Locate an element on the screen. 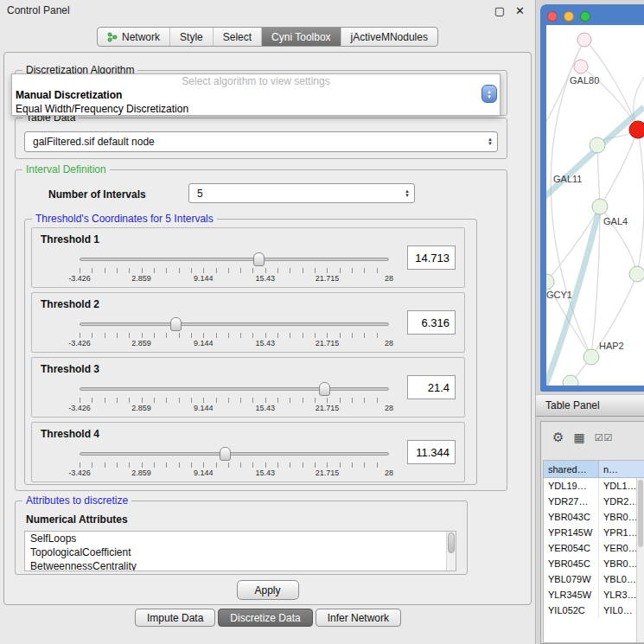 Image resolution: width=644 pixels, height=644 pixels. table-row: YIL052CYIL0… is located at coordinates (594, 610).